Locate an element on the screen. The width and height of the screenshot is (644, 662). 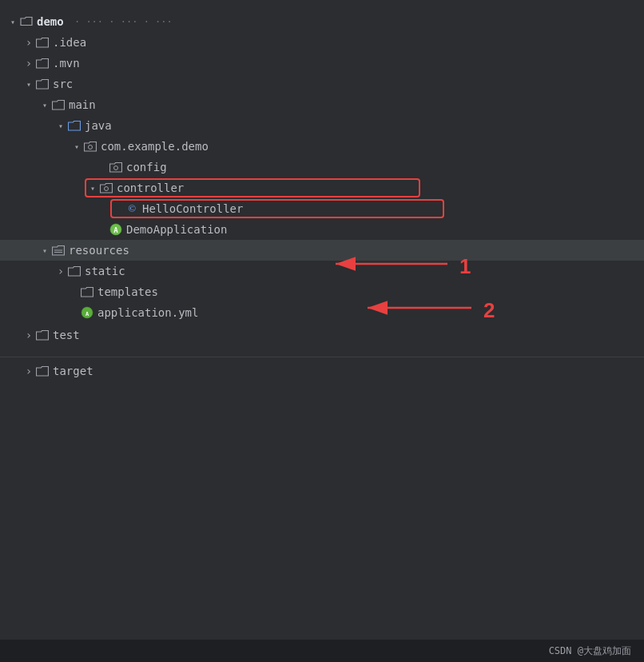
chevron-java is located at coordinates (61, 126).